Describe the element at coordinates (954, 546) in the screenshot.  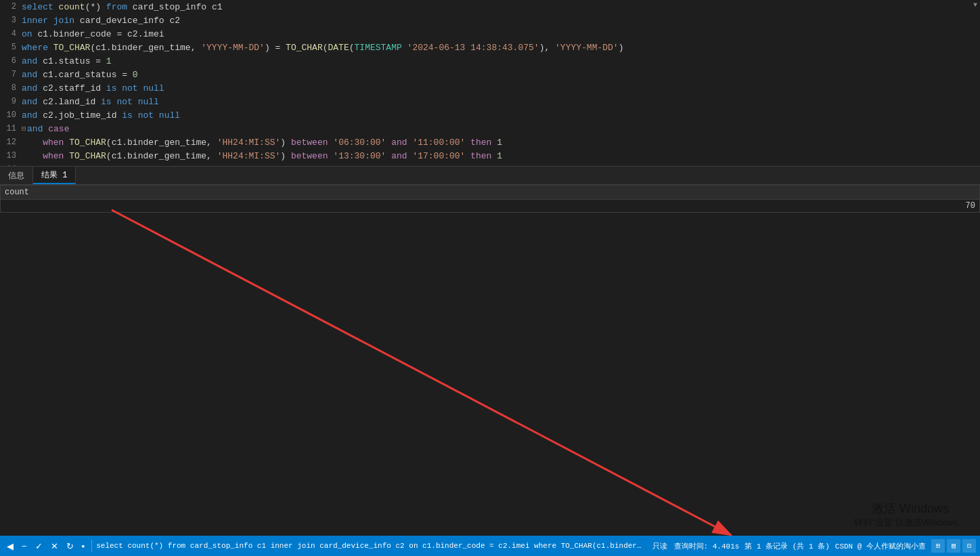
I see `toolbar-icon-2: ▤` at that location.